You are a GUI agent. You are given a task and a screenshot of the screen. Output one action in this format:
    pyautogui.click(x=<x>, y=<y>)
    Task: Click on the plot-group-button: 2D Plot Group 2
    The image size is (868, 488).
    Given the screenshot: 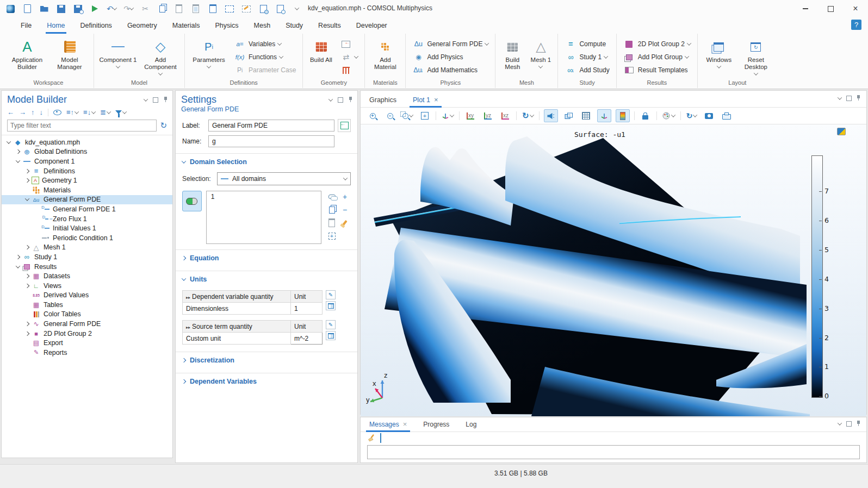 What is the action you would take?
    pyautogui.click(x=657, y=44)
    